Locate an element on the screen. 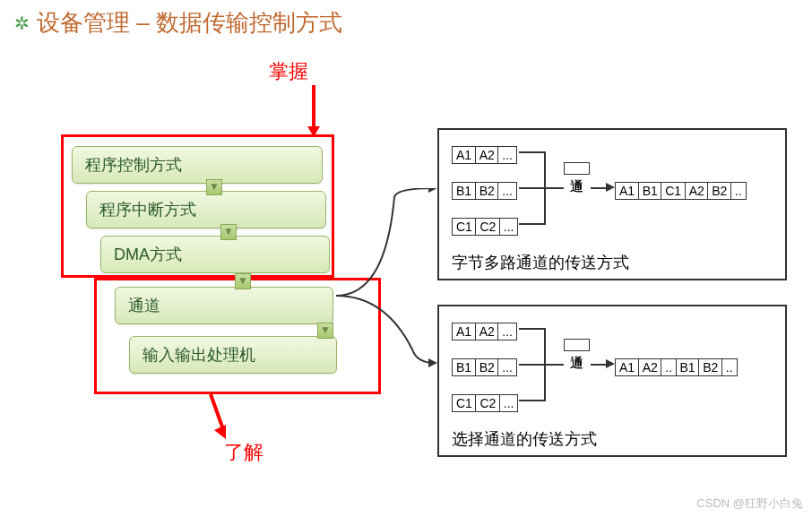 This screenshot has width=812, height=517. method-program-control: 程序控制方式 is located at coordinates (197, 165).